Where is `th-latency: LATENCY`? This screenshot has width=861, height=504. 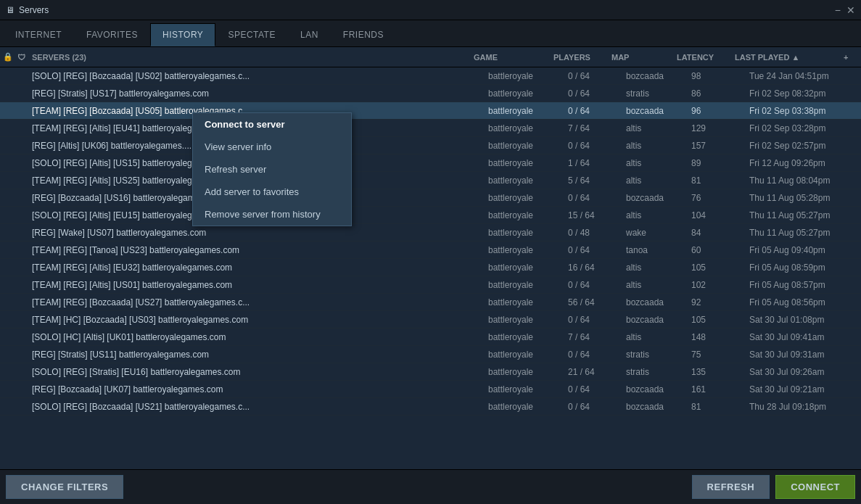
th-latency: LATENCY is located at coordinates (706, 57).